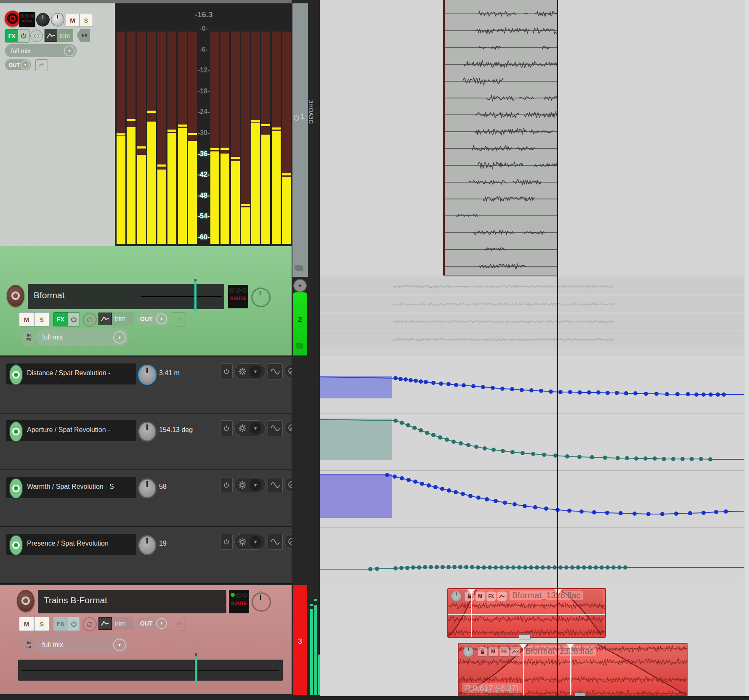  What do you see at coordinates (573, 670) in the screenshot?
I see `media-item: M FX Bformat_1326.flac R:0.617 (-8.37)` at bounding box center [573, 670].